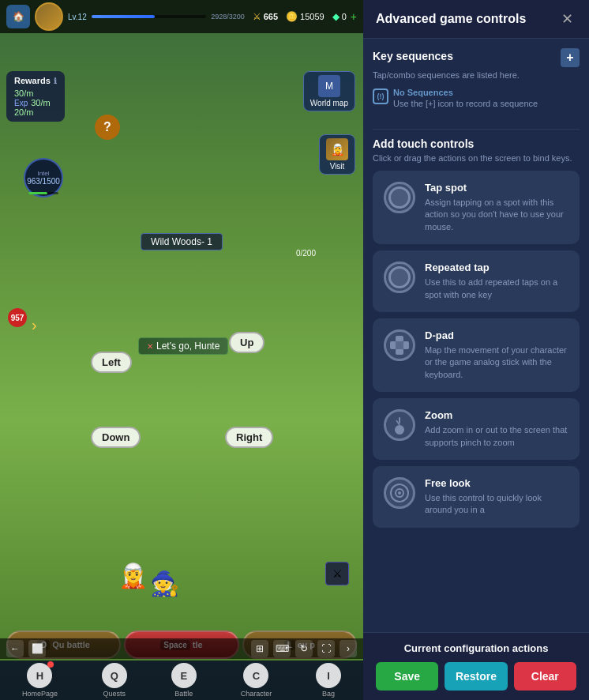 The image size is (589, 700). Describe the element at coordinates (18, 17) in the screenshot. I see `home-icon: 🏠` at that location.